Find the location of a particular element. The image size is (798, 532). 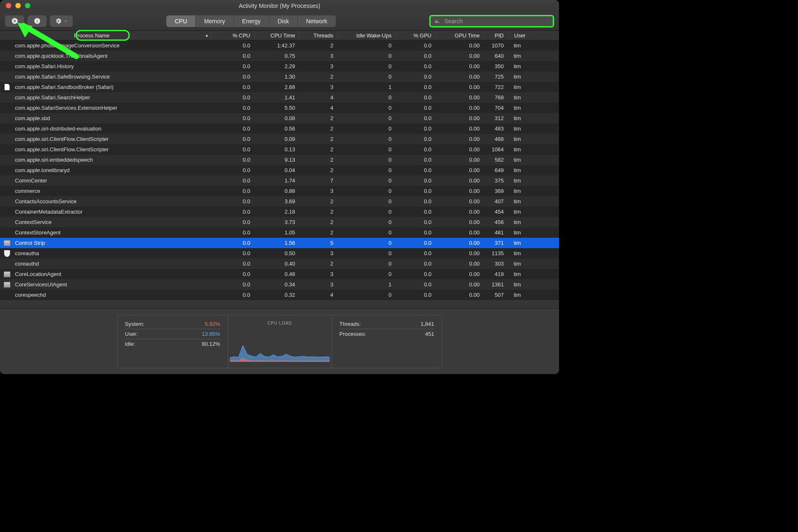

column-header-gputime: GPU Time is located at coordinates (460, 35).